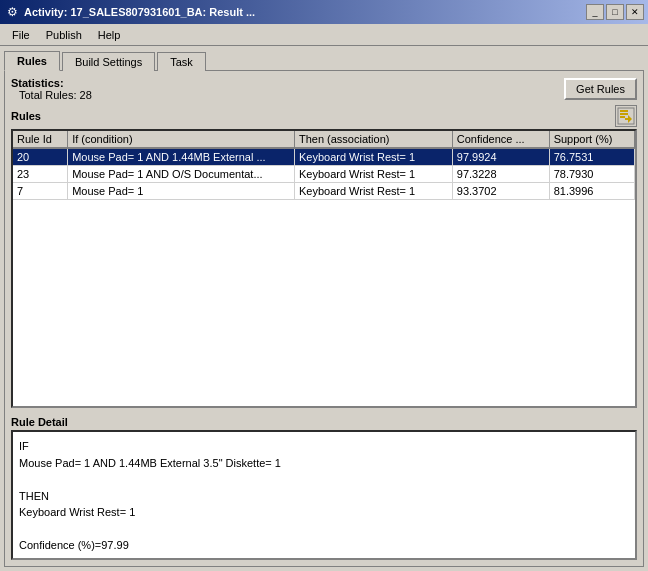  What do you see at coordinates (182, 140) in the screenshot?
I see `col-condition: If (condition)` at bounding box center [182, 140].